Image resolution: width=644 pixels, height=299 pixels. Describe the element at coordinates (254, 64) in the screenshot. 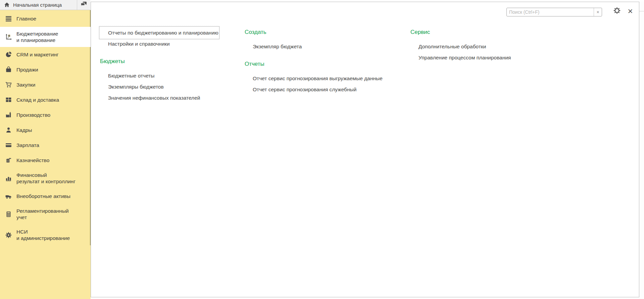

I see `section-header: Отчеты` at that location.